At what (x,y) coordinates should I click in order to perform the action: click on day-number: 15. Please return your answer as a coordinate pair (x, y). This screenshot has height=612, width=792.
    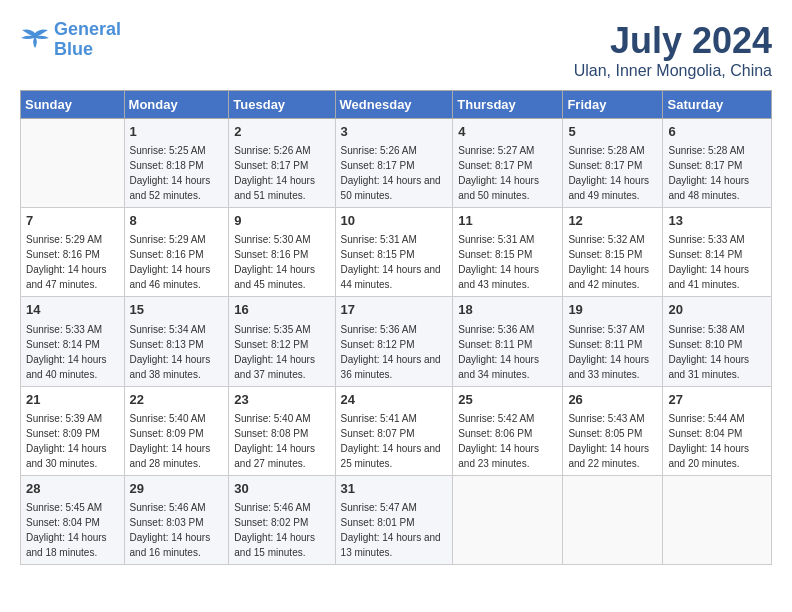
    Looking at the image, I should click on (177, 310).